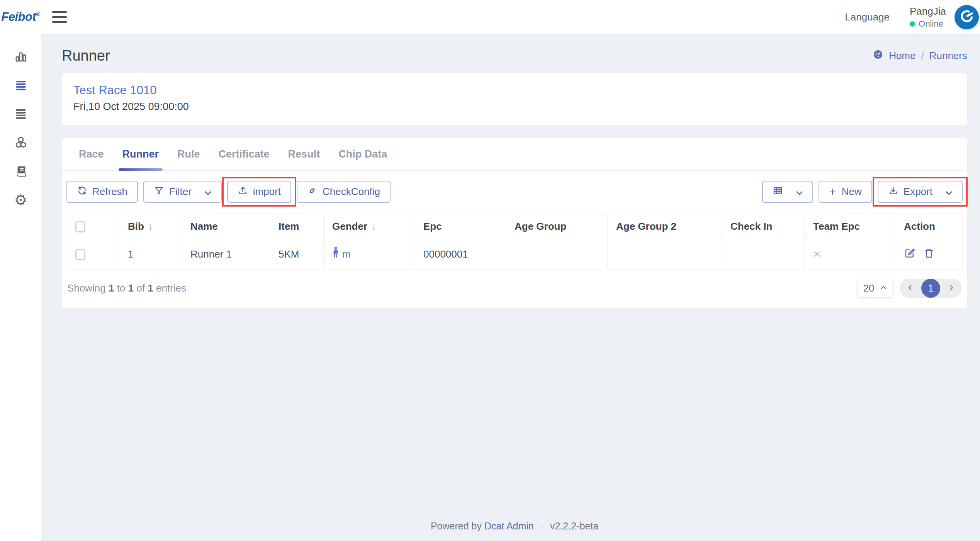 The image size is (980, 541). I want to click on page-size-selector: 20, so click(875, 288).